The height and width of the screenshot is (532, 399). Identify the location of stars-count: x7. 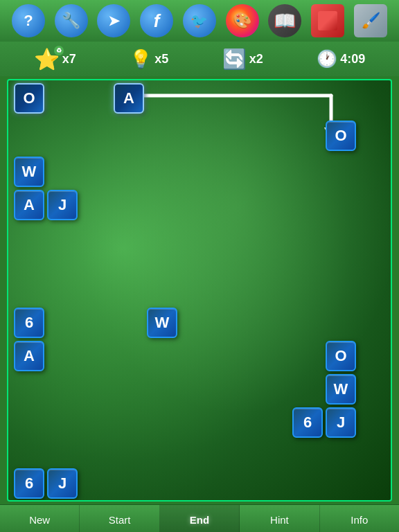
(69, 60).